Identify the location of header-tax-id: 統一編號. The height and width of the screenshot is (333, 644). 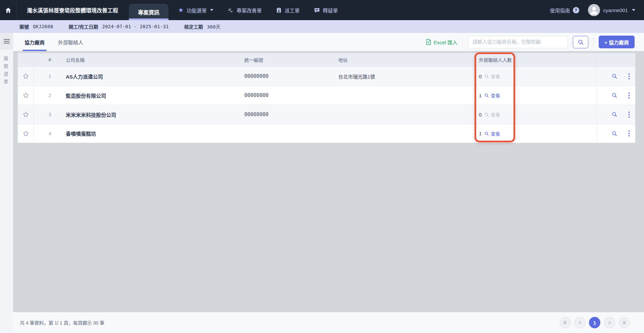
(291, 60).